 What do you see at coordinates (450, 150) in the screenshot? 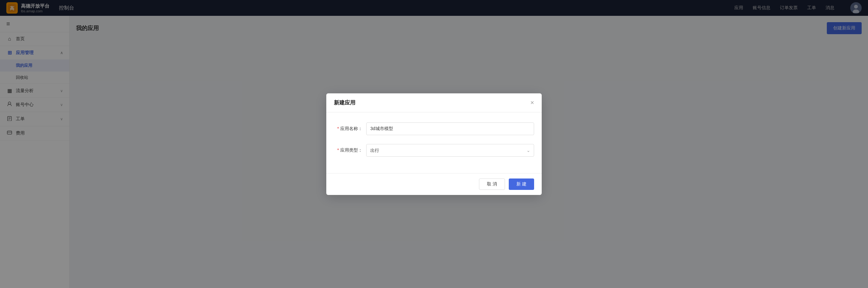
I see `app-type-select: 出行 地图 物流 其他` at bounding box center [450, 150].